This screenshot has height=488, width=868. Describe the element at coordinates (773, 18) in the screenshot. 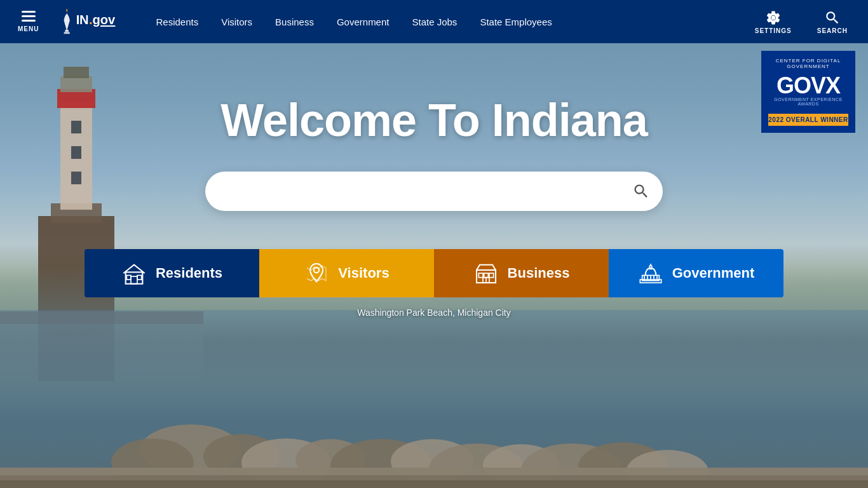

I see `settings-icon` at that location.